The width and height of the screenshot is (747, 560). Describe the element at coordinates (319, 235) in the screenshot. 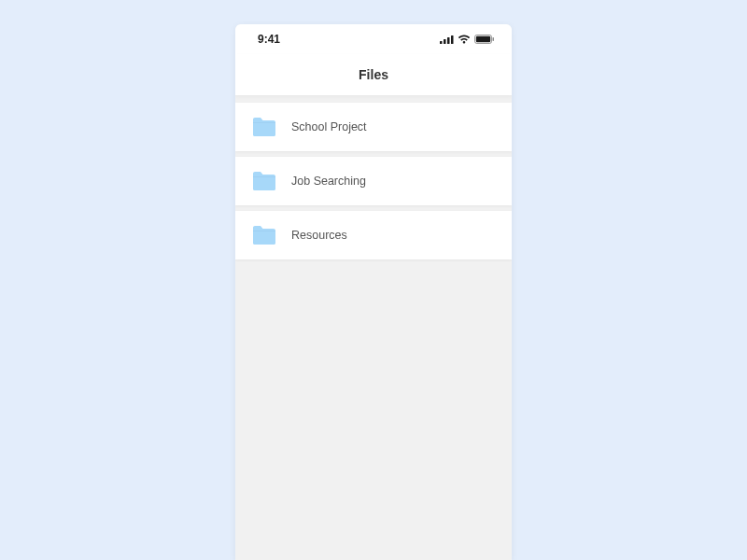

I see `folder-label: Resources` at that location.